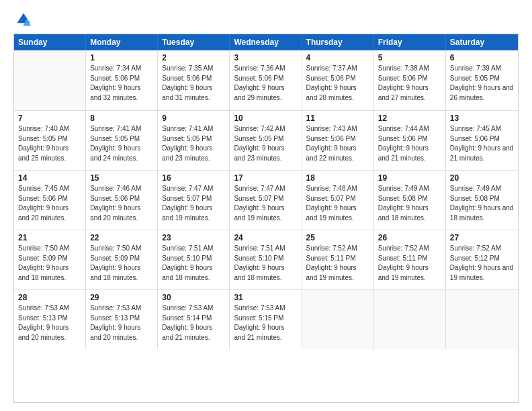 This screenshot has height=411, width=532. What do you see at coordinates (122, 238) in the screenshot?
I see `day-number: 22` at bounding box center [122, 238].